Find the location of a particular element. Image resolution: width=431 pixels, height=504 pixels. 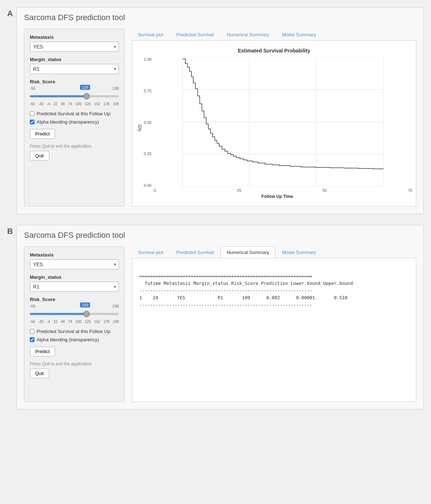

summary-row: 1 24 YES R1 109 0.002 0.00001 0.510 is located at coordinates (244, 297).